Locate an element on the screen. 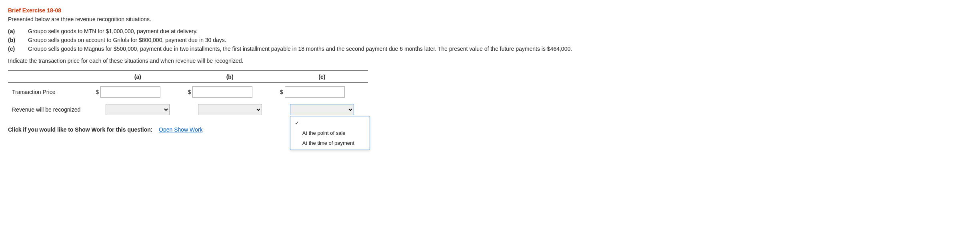 Image resolution: width=980 pixels, height=240 pixels. transaction-price-input-a is located at coordinates (130, 92).